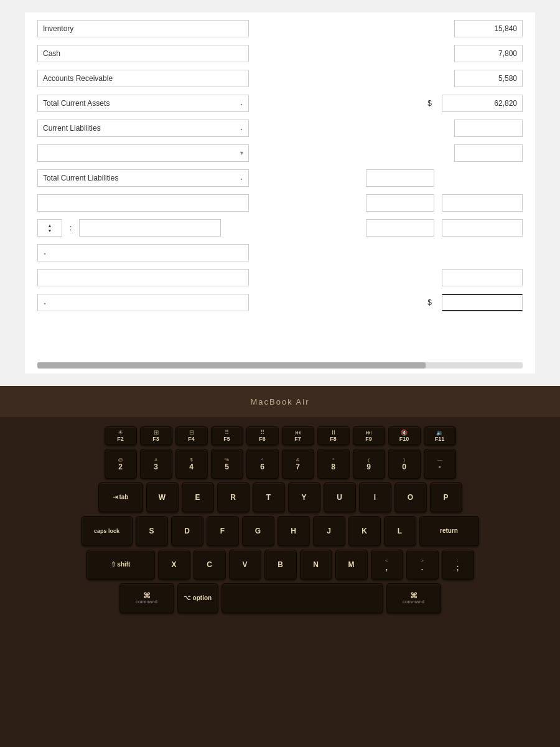 The height and width of the screenshot is (747, 560). Describe the element at coordinates (231, 365) in the screenshot. I see `scrollbar-thumb` at that location.